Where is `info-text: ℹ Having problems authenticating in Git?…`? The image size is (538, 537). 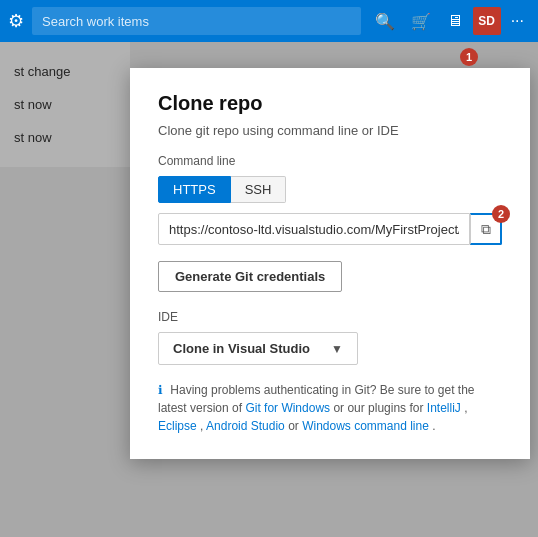
info-text: ℹ Having problems authenticating in Git?… is located at coordinates (330, 408).